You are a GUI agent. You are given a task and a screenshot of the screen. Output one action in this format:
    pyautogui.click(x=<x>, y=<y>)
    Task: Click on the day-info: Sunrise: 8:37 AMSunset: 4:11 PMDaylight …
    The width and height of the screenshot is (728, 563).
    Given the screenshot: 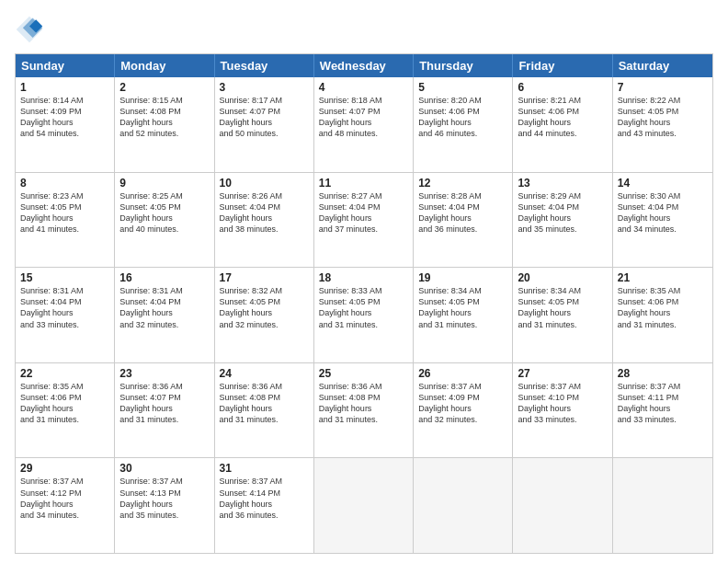 What is the action you would take?
    pyautogui.click(x=663, y=403)
    